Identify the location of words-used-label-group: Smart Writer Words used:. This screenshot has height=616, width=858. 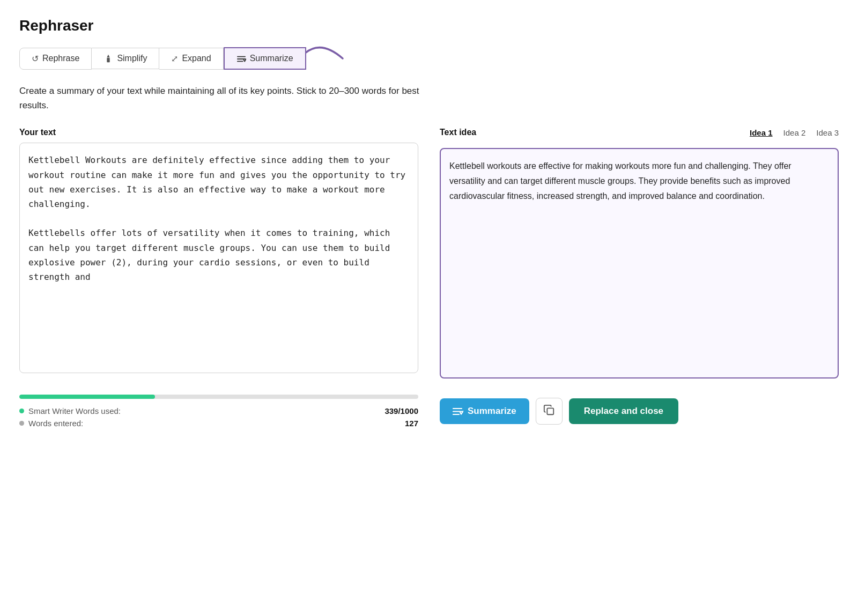
(70, 411).